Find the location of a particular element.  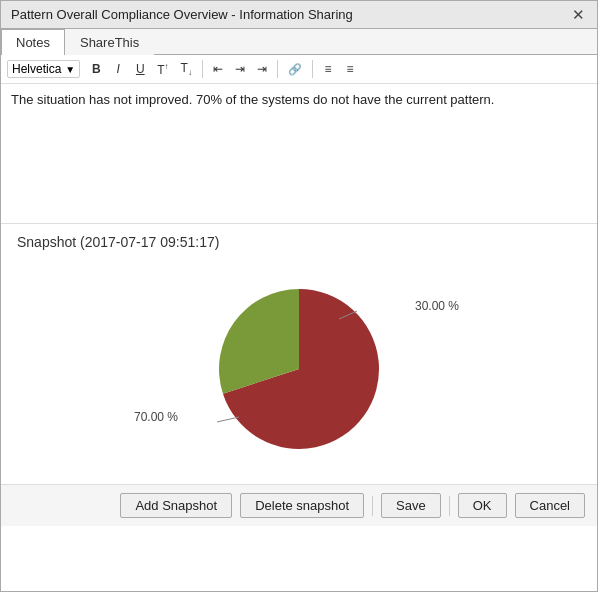

add-snapshot-button: Add Snapshot is located at coordinates (176, 506).